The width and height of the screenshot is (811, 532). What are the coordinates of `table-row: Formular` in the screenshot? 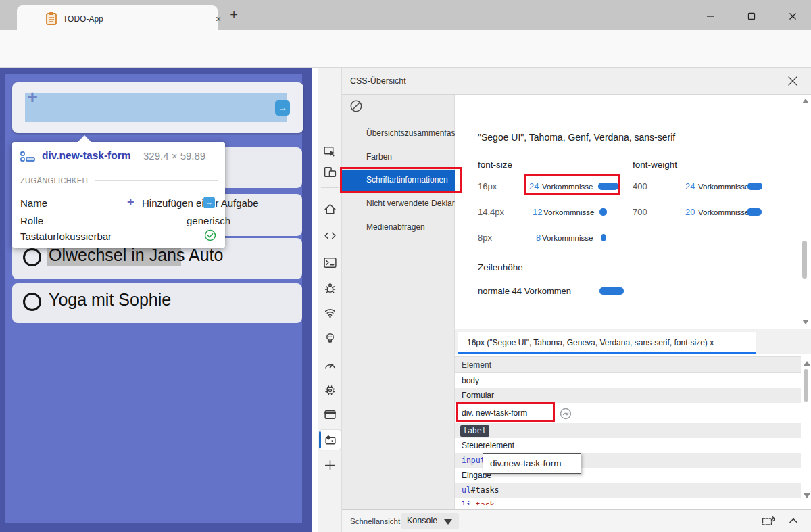 It's located at (628, 395).